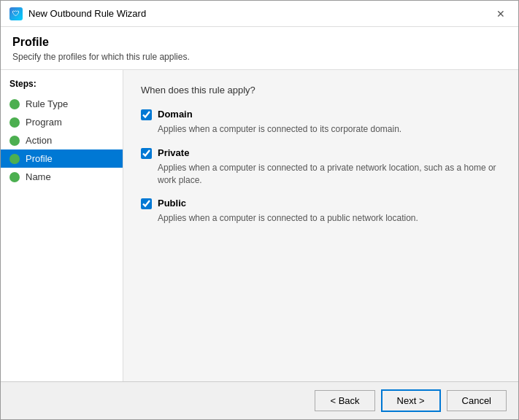 The width and height of the screenshot is (519, 420). Describe the element at coordinates (44, 122) in the screenshot. I see `step-label-program: Program` at that location.